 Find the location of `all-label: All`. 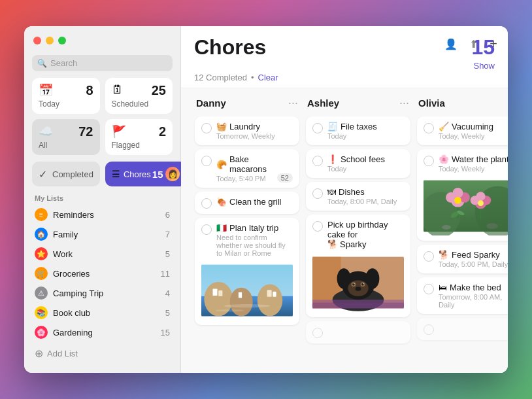

all-label: All is located at coordinates (66, 145).